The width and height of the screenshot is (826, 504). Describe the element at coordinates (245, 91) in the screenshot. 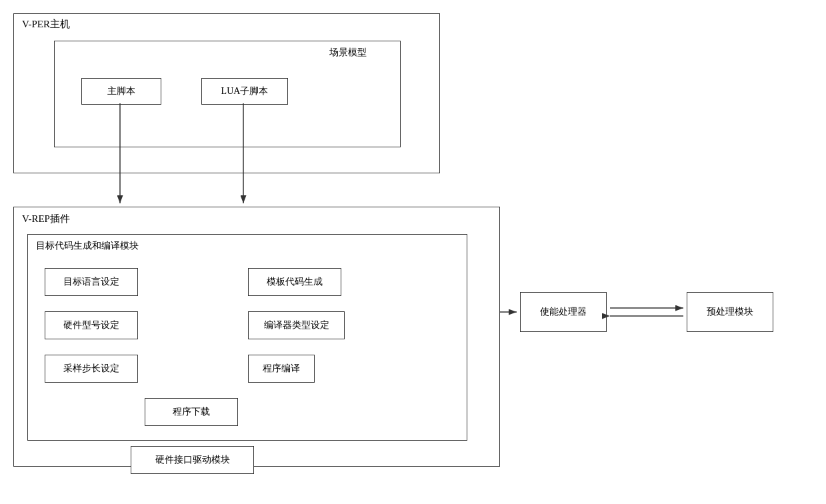

I see `lua-script-label: LUA子脚本` at that location.